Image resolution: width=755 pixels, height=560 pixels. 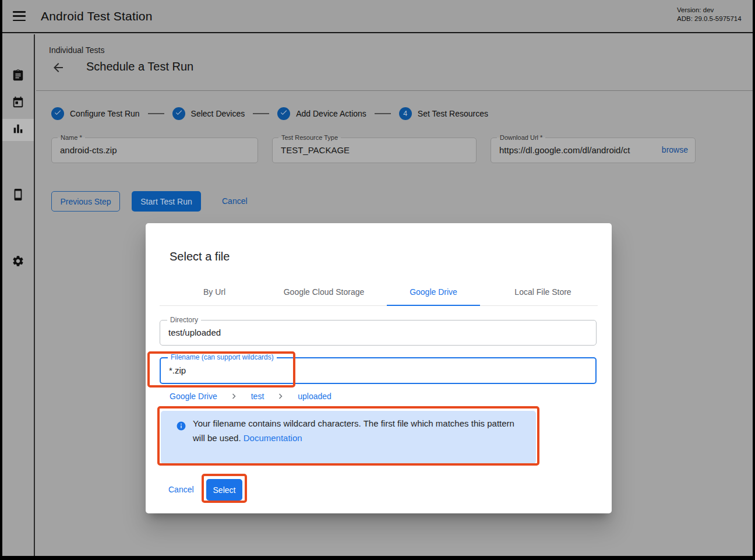 I want to click on step-label: Select Devices, so click(x=218, y=114).